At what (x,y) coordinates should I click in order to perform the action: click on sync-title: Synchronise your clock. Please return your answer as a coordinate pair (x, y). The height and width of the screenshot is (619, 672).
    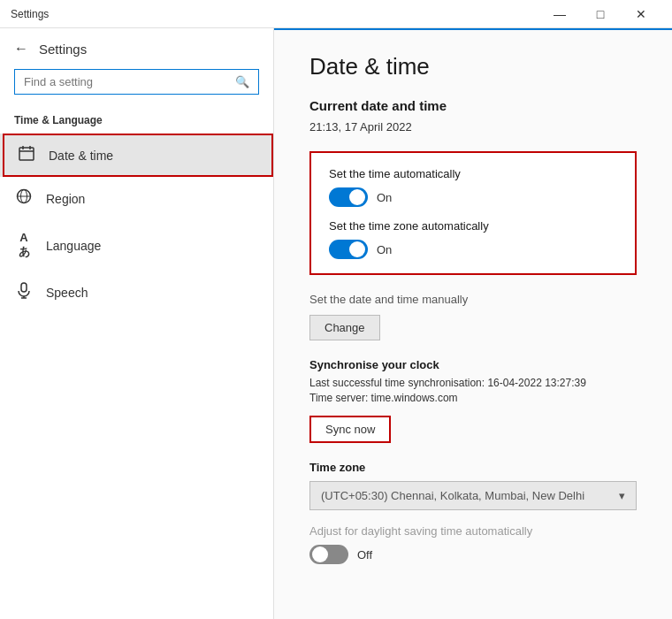
    Looking at the image, I should click on (473, 364).